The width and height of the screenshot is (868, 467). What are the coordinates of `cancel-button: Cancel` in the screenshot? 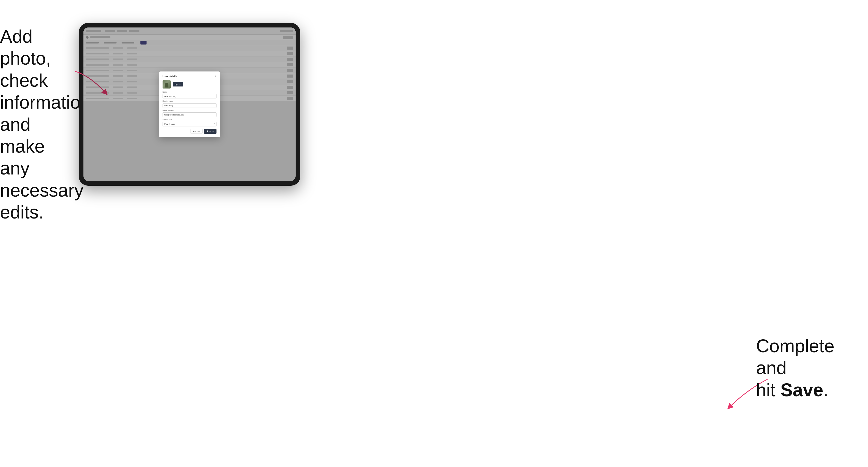 It's located at (196, 131).